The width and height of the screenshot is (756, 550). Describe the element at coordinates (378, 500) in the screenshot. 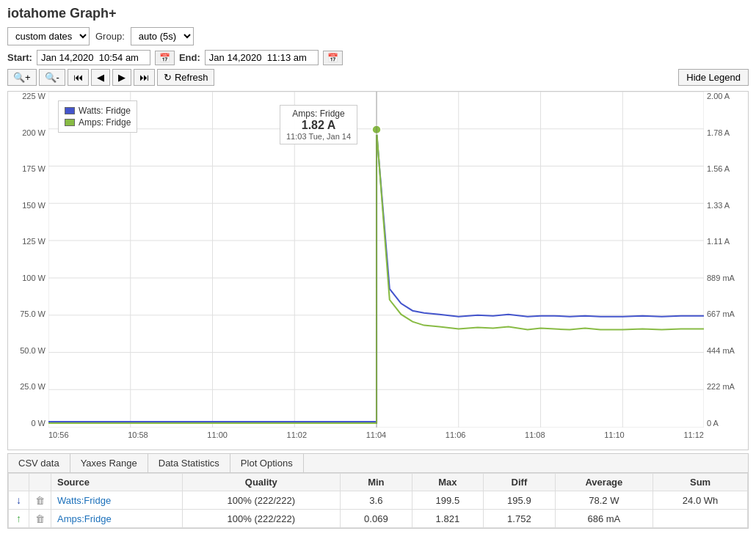

I see `data-table: Source Quality Min Max Diff Average Sum …` at that location.